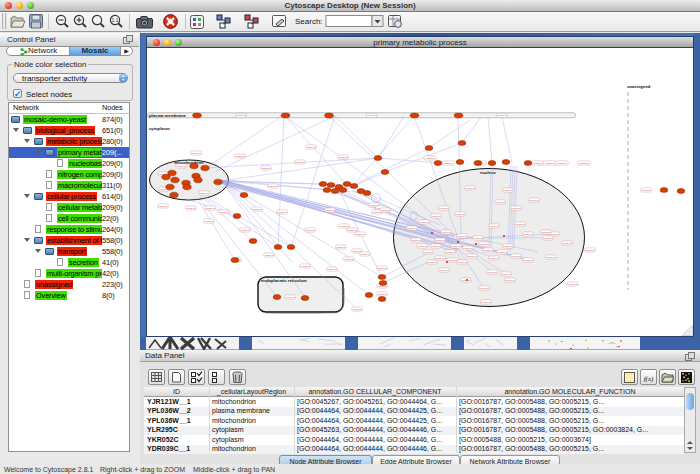 This screenshot has height=474, width=700. What do you see at coordinates (168, 116) in the screenshot?
I see `svg-text: plasma membrane` at bounding box center [168, 116].